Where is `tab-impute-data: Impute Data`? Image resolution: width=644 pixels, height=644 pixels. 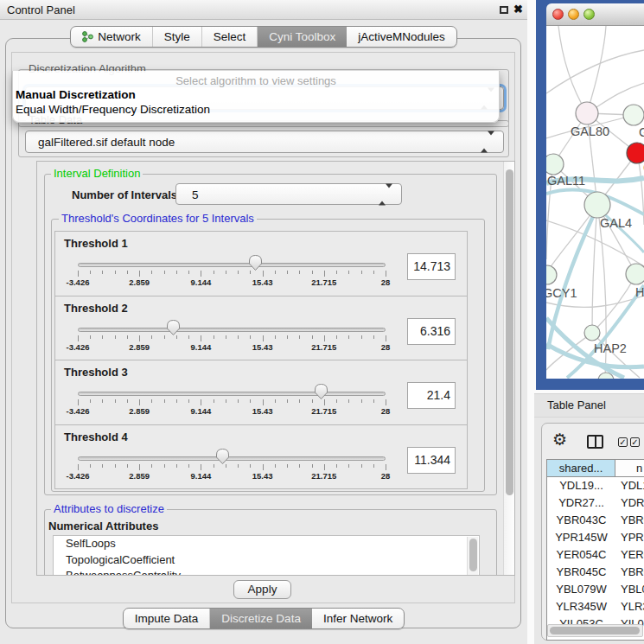
tab-impute-data: Impute Data is located at coordinates (168, 619).